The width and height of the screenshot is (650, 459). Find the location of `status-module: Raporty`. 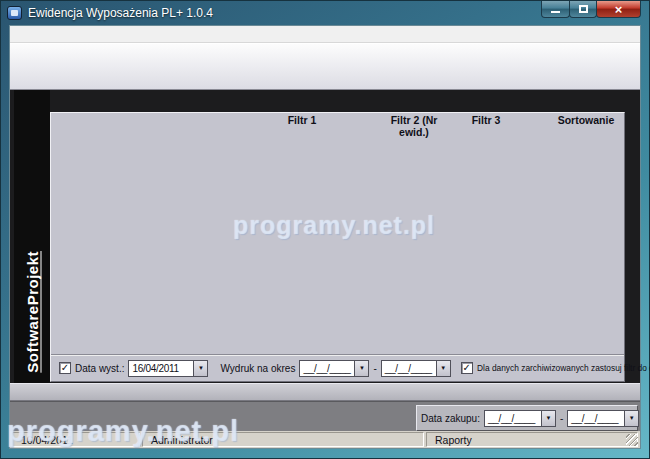

status-module: Raporty is located at coordinates (532, 440).